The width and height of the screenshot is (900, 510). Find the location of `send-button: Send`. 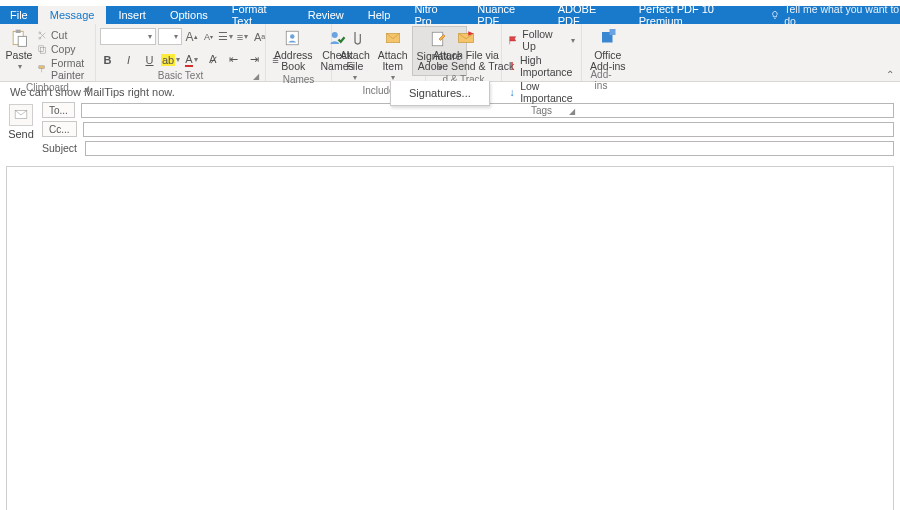

send-button: Send is located at coordinates (21, 129).